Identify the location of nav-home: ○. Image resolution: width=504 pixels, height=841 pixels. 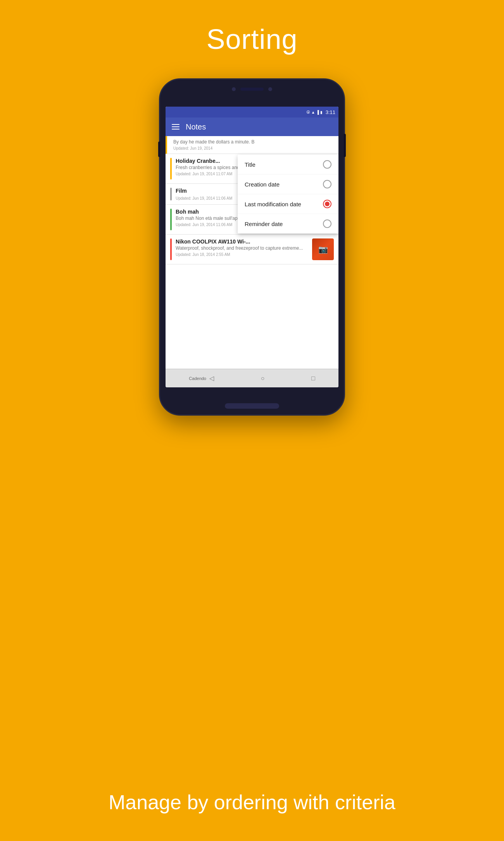
(263, 378).